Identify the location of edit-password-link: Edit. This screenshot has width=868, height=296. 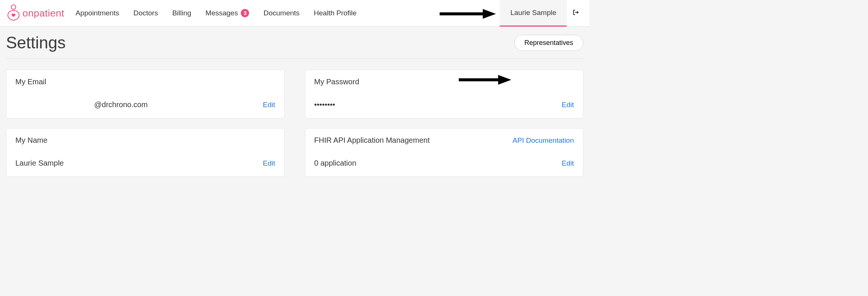
(568, 105).